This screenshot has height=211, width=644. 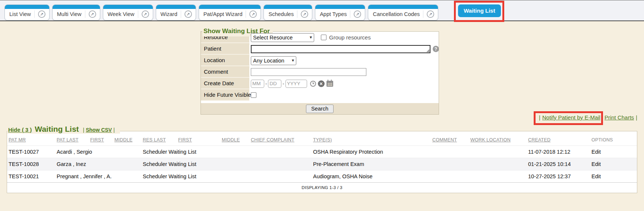 What do you see at coordinates (235, 140) in the screenshot?
I see `col-header-res-middle: MIDDLE` at bounding box center [235, 140].